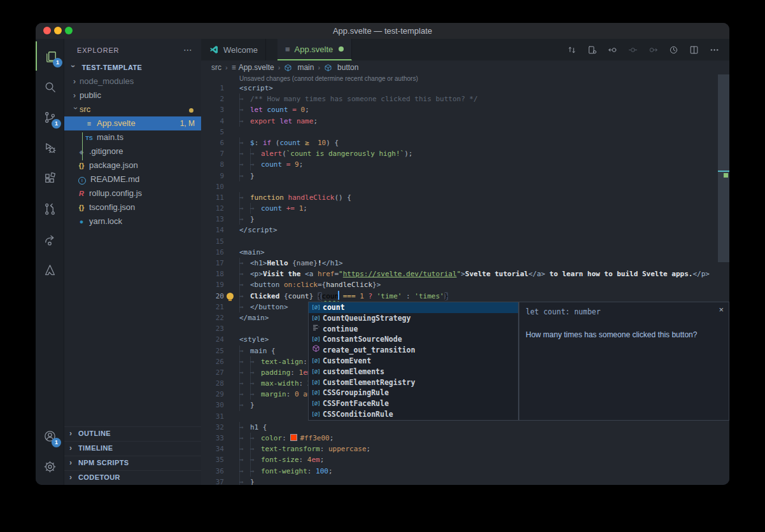 This screenshot has width=765, height=532. I want to click on suggestion-countqueuingstrategy: [∅]CountQueuingStrategy, so click(414, 318).